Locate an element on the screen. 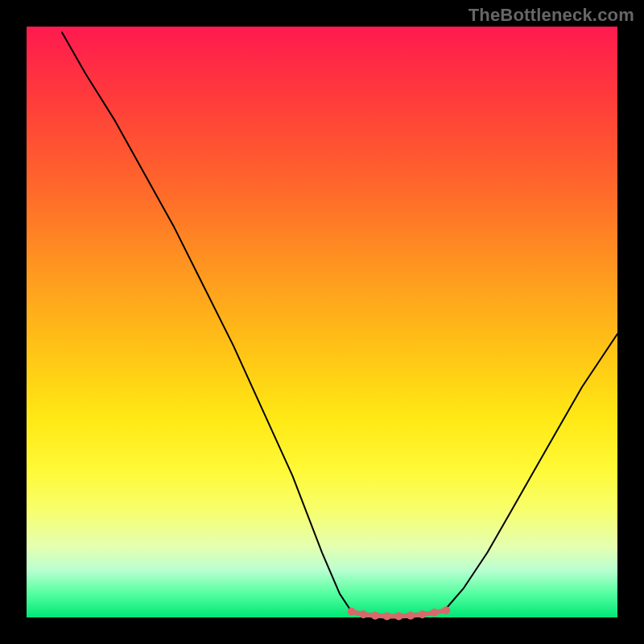 Image resolution: width=644 pixels, height=644 pixels. watermark-text: TheBottleneck.com is located at coordinates (551, 15).